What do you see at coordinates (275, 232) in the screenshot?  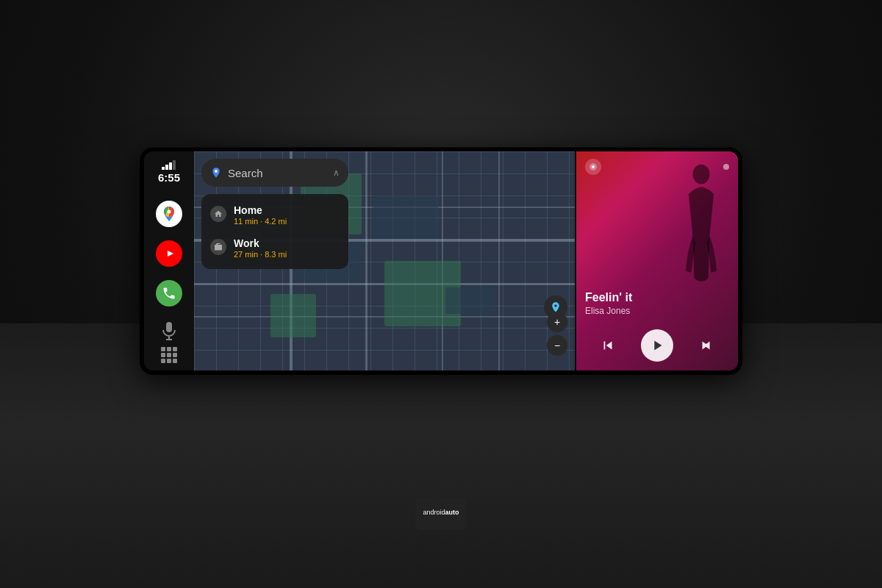 I see `destinations-list: Home 11 min · 4.2 mi Work` at bounding box center [275, 232].